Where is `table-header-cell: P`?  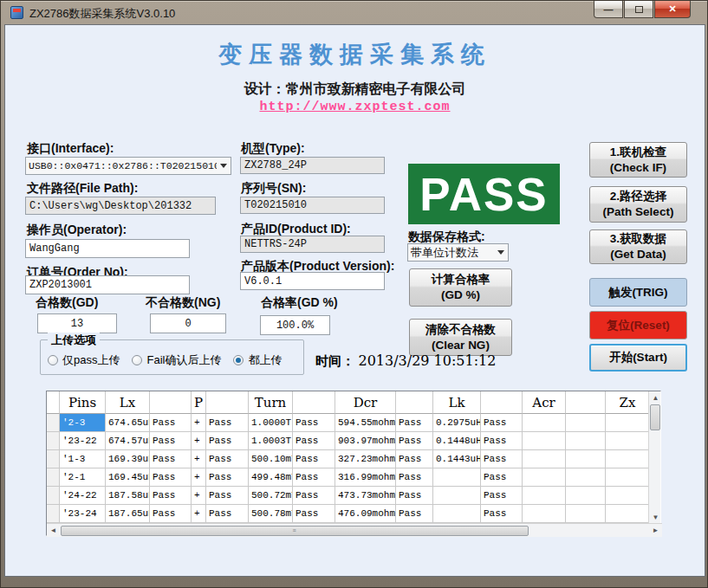 table-header-cell: P is located at coordinates (199, 403).